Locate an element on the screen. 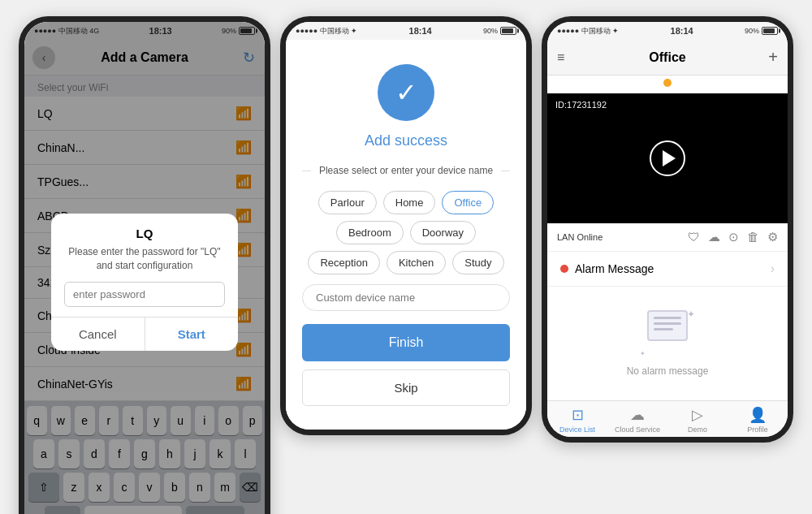  demo-icon: ▷ is located at coordinates (698, 415).